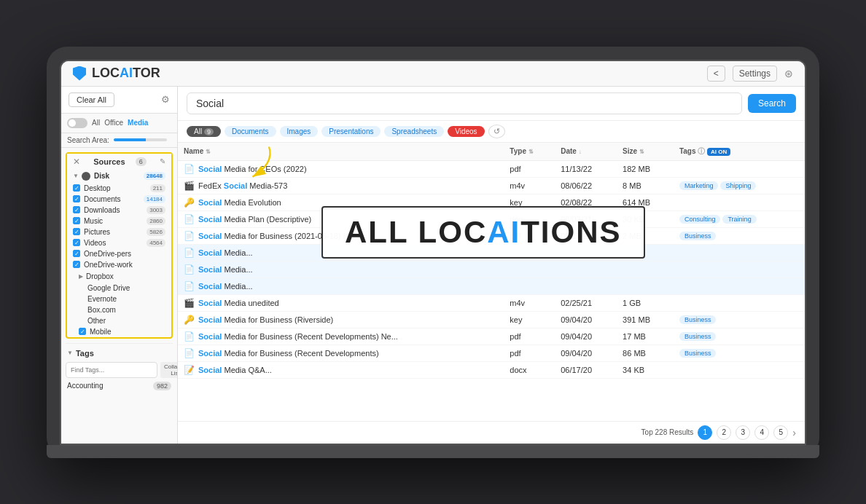 Image resolution: width=866 pixels, height=504 pixels. What do you see at coordinates (251, 131) in the screenshot?
I see `chip-documents: Documents` at bounding box center [251, 131].